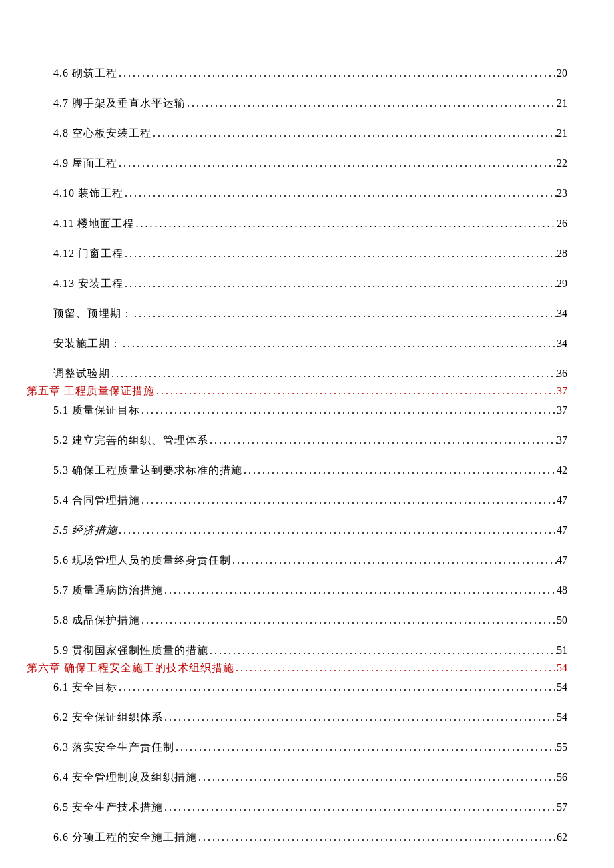 This screenshot has width=614, height=868. What do you see at coordinates (119, 104) in the screenshot?
I see `toc-label: 4.7 脚手架及垂直水平运输` at bounding box center [119, 104].